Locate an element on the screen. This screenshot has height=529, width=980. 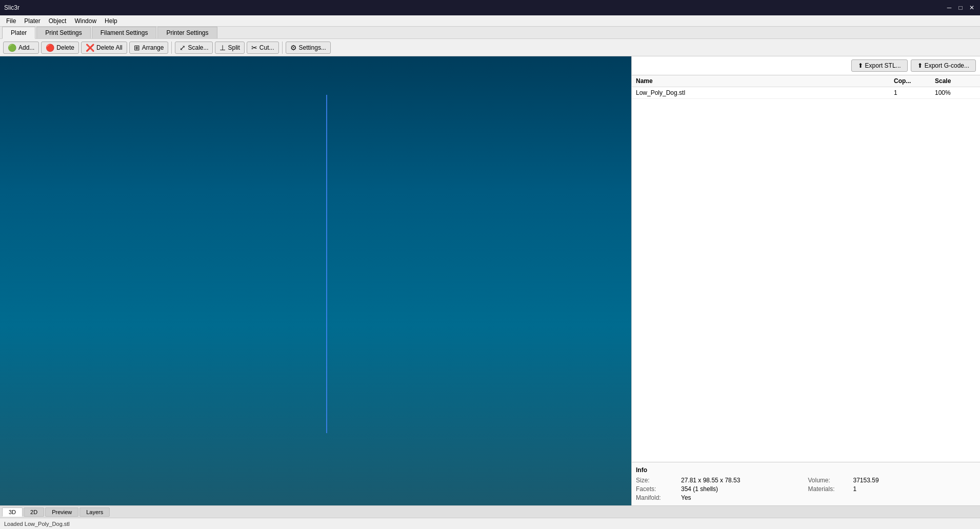
col-scale-header: Scale is located at coordinates (955, 81).